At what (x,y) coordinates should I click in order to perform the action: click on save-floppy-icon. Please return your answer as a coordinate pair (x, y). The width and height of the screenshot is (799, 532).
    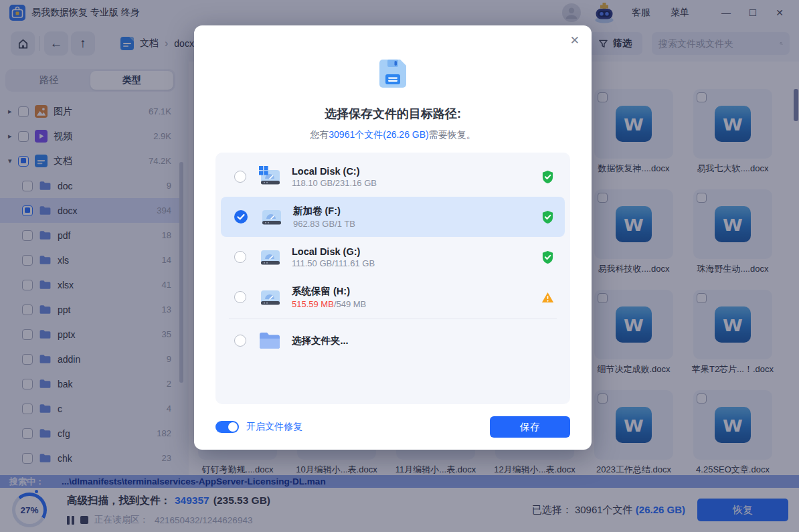
    Looking at the image, I should click on (393, 74).